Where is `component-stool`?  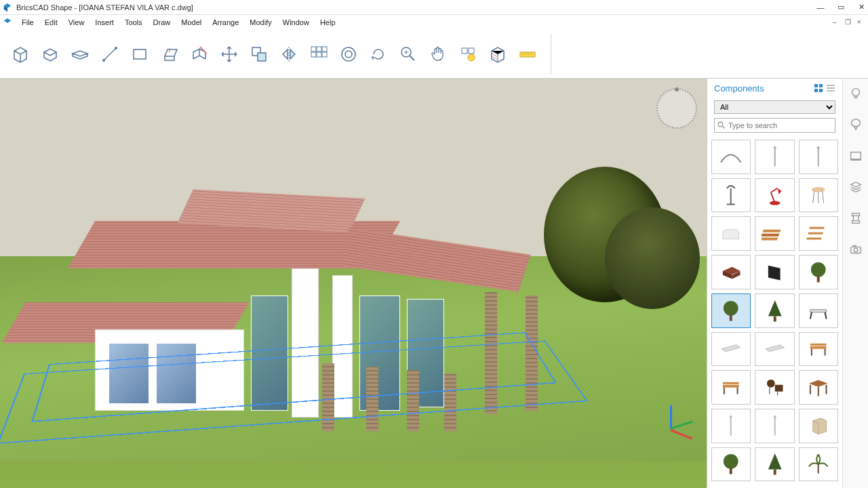 component-stool is located at coordinates (818, 195).